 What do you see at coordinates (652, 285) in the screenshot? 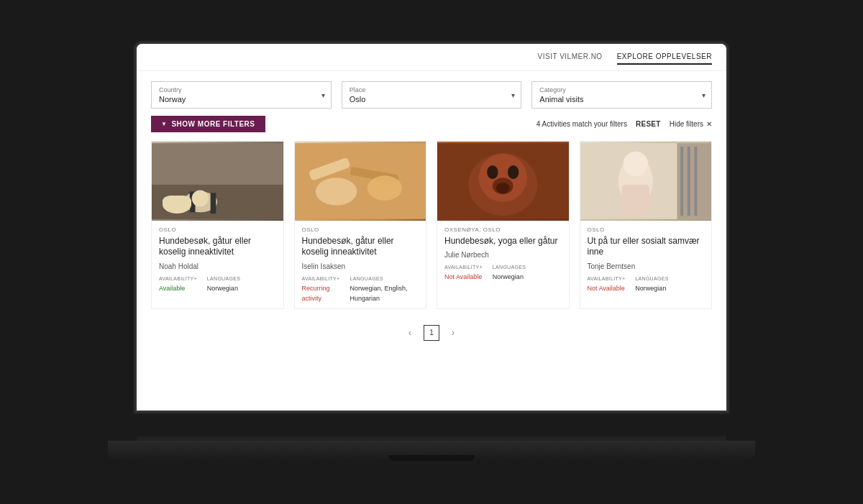
I see `languages-4: LANGUAGES Norwegian` at bounding box center [652, 285].